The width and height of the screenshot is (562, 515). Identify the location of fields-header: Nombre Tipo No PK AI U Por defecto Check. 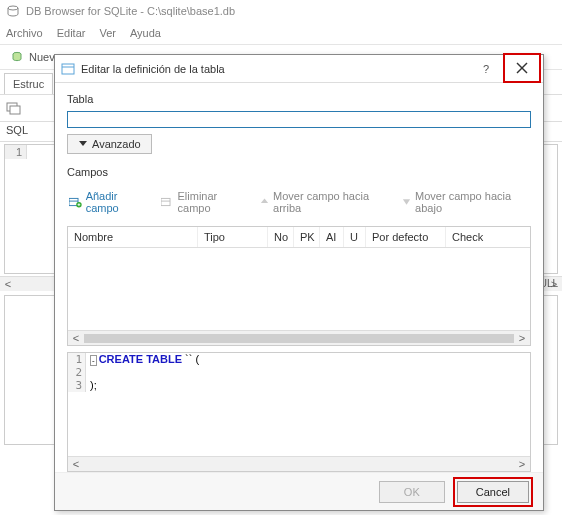
(299, 238).